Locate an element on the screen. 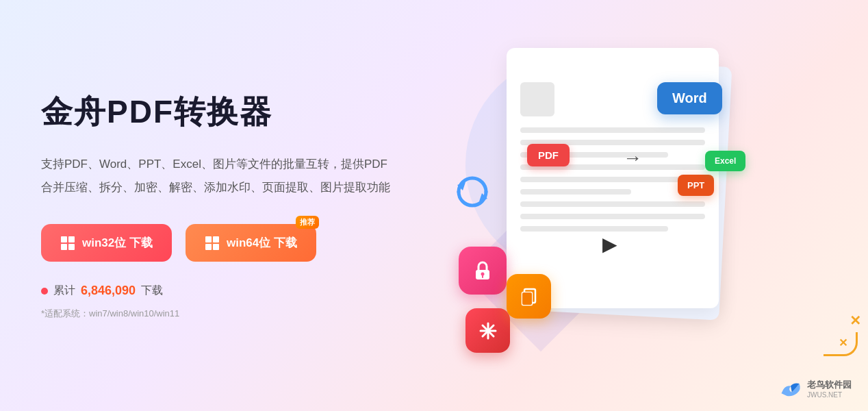 Image resolution: width=868 pixels, height=411 pixels. sync-icon is located at coordinates (472, 192).